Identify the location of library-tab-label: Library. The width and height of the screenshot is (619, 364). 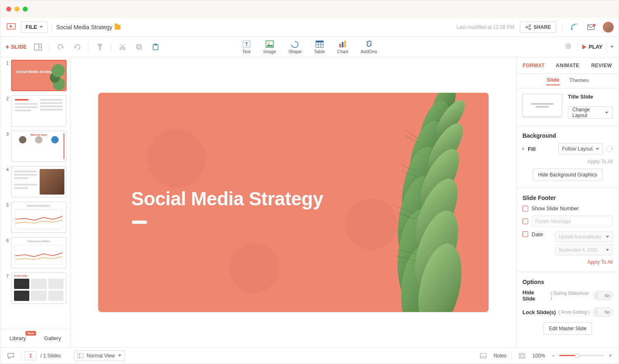
(18, 338).